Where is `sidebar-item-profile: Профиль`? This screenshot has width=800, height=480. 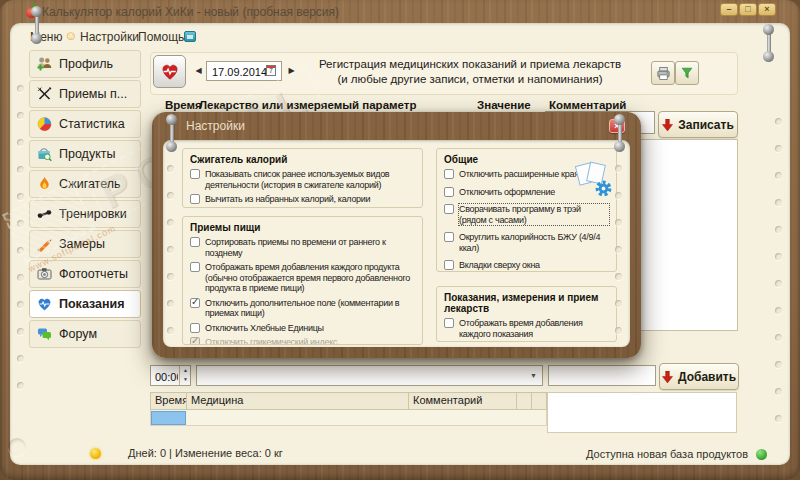 sidebar-item-profile: Профиль is located at coordinates (85, 64).